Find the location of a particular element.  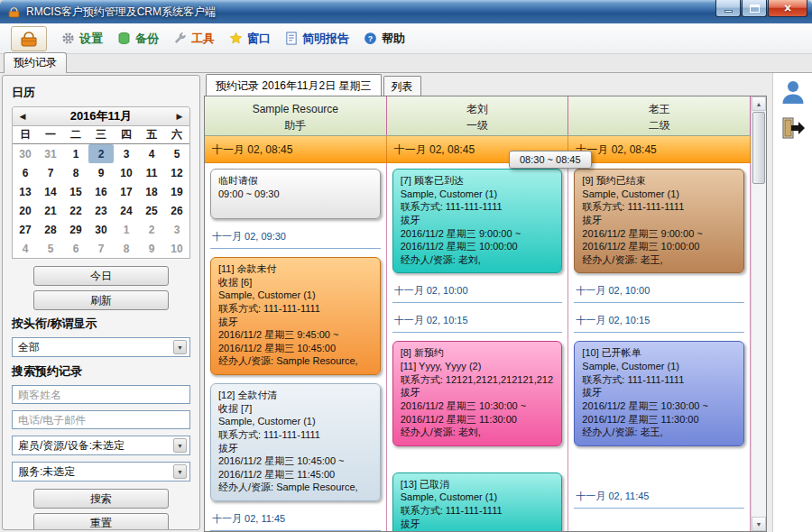

calendar-day: 21 is located at coordinates (51, 211).